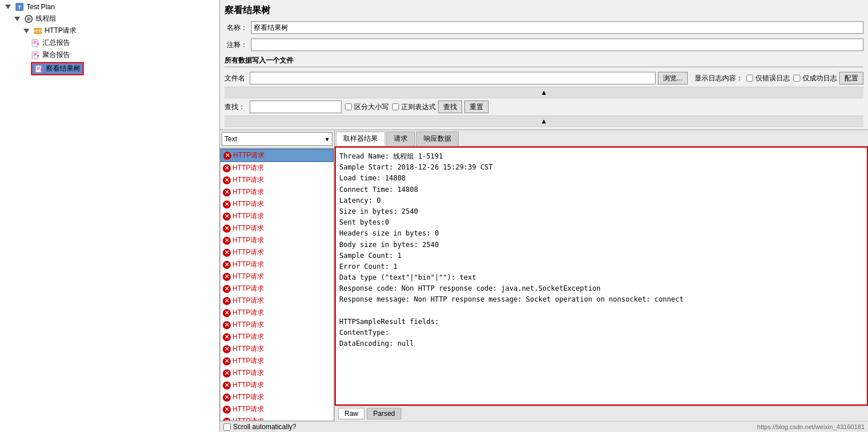  What do you see at coordinates (110, 18) in the screenshot?
I see `sidebar-item-thread-group: 线程组` at bounding box center [110, 18].